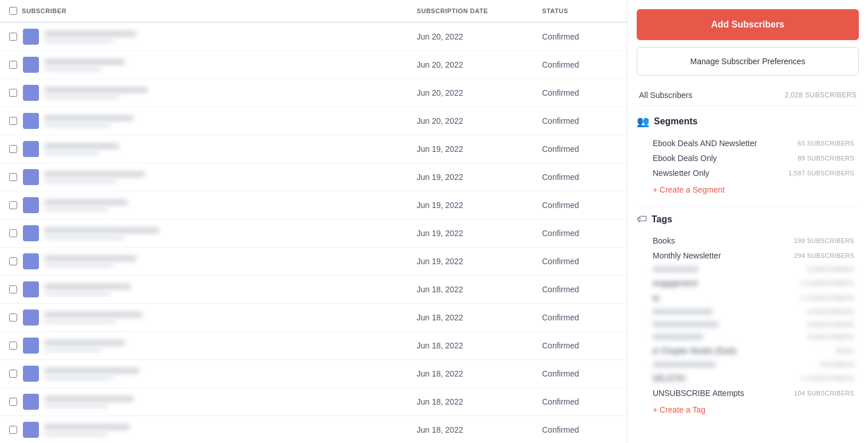  I want to click on date-cell-12: Jun 18, 2022, so click(471, 374).